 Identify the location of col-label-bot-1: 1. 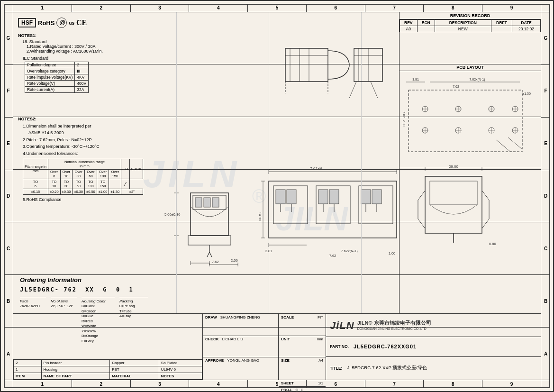
(43, 384).